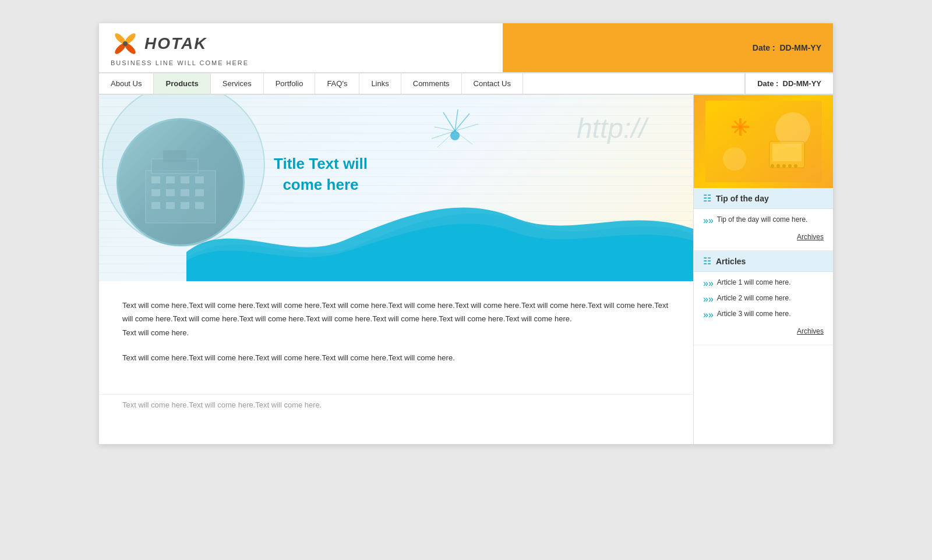 This screenshot has width=932, height=560. What do you see at coordinates (320, 185) in the screenshot?
I see `hero-title-line2: come here` at bounding box center [320, 185].